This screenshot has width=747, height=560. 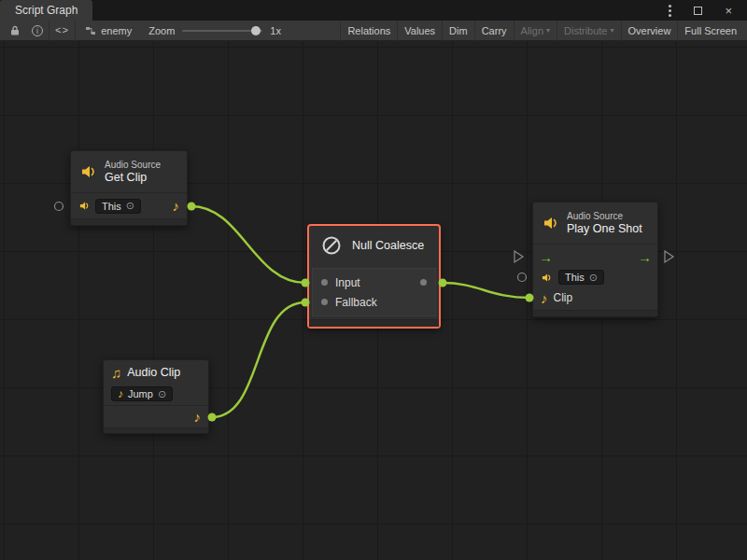 I want to click on flow-out-port-triangle, so click(x=669, y=257).